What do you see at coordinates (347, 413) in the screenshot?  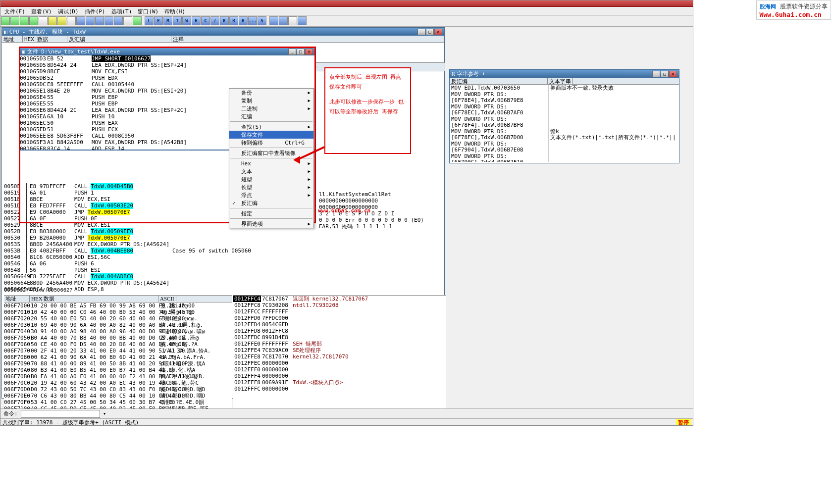 I see `command-bar: 命令: ▾` at bounding box center [347, 413].